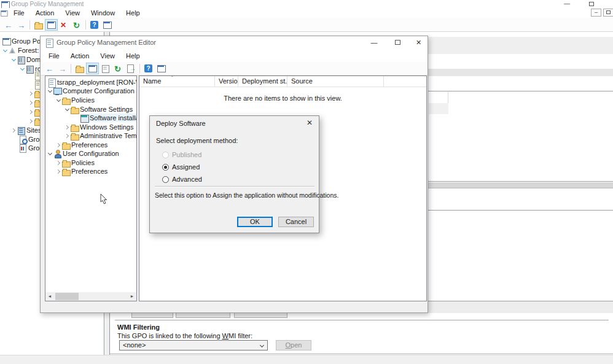 The height and width of the screenshot is (364, 613). What do you see at coordinates (47, 4) in the screenshot?
I see `main-window-title: Group Policy Management` at bounding box center [47, 4].